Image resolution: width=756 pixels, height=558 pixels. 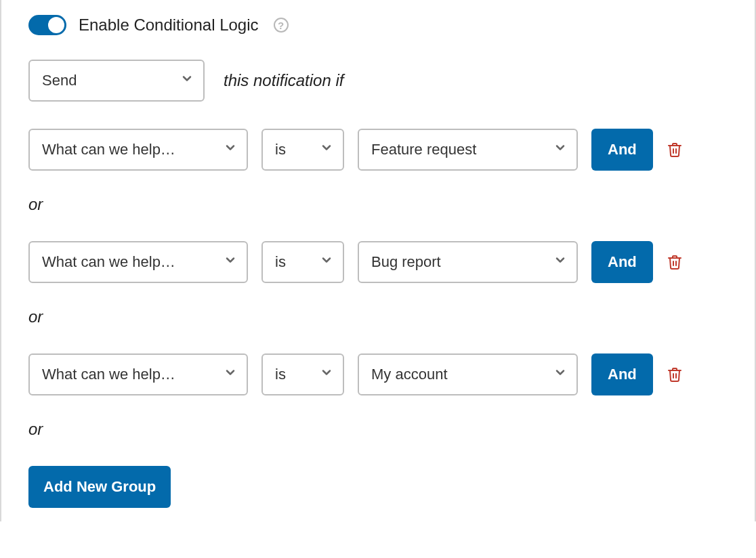 What do you see at coordinates (106, 81) in the screenshot?
I see `action-select-value: Send` at bounding box center [106, 81].